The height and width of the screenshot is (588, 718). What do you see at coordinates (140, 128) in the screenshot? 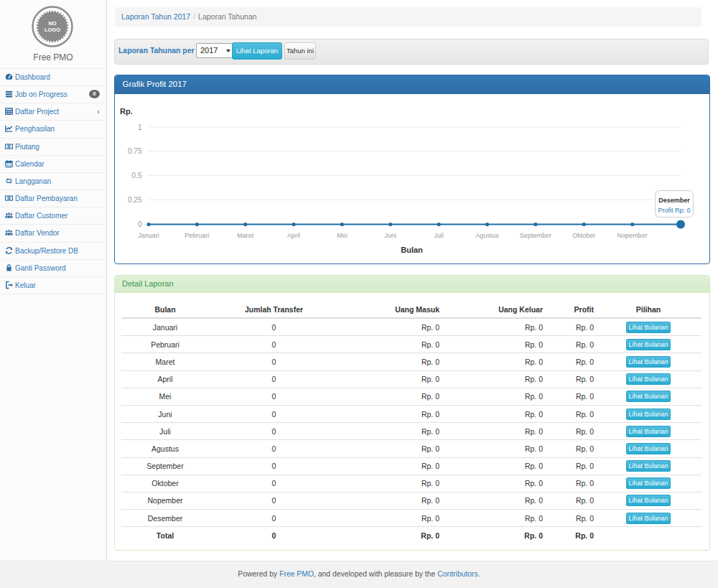
I see `svg-text: 1` at bounding box center [140, 128].